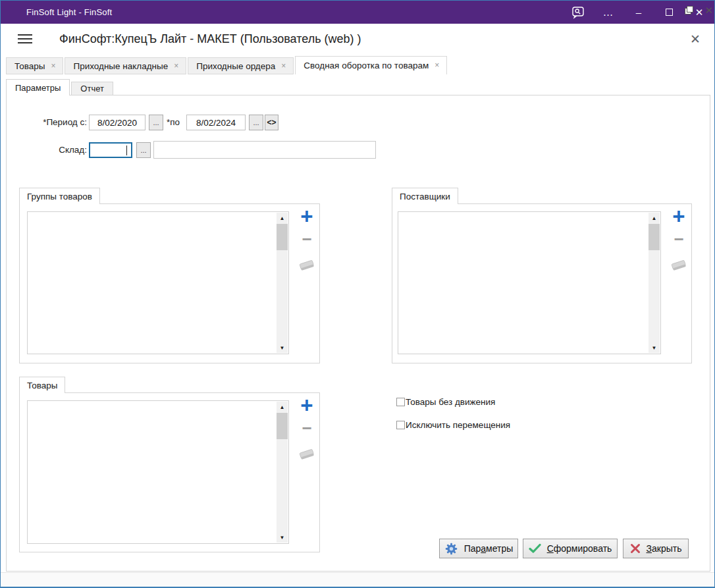  What do you see at coordinates (529, 283) in the screenshot?
I see `suppliers-list: ▲ ▼` at bounding box center [529, 283].